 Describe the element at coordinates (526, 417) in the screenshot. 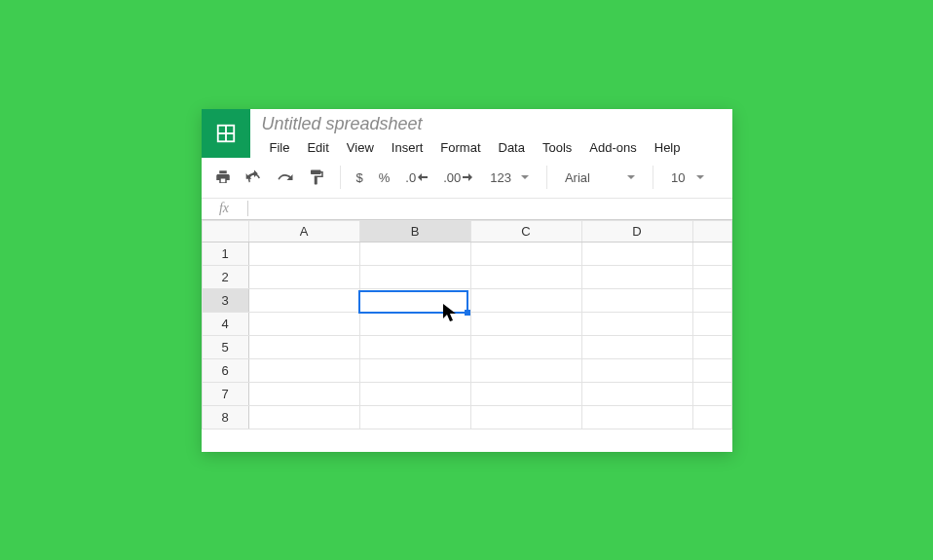

I see `cell-C8` at that location.